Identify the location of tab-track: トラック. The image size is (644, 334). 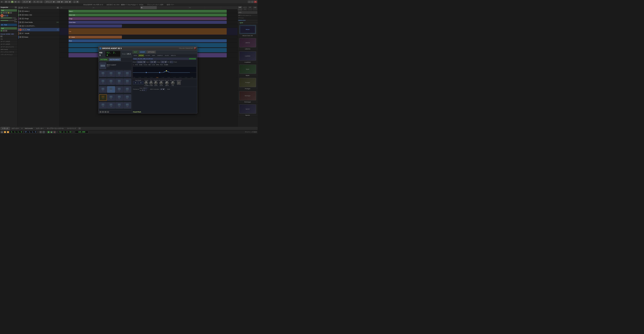
(5, 128).